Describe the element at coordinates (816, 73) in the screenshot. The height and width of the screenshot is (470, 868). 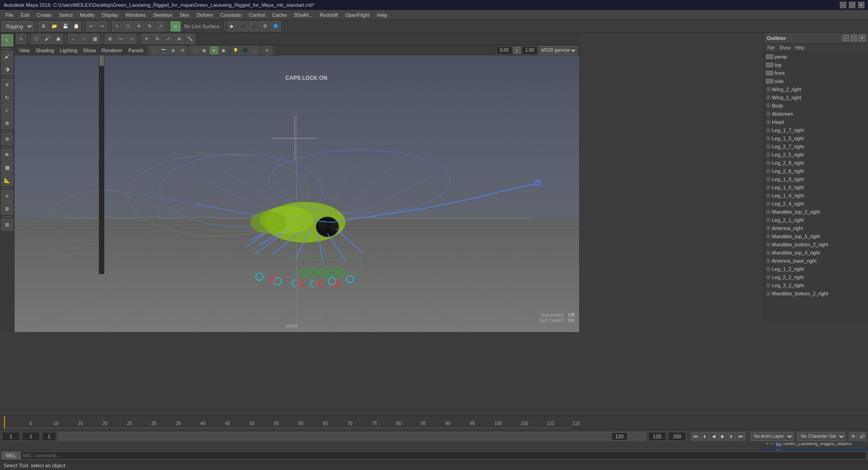
I see `outliner-item-front: front` at that location.